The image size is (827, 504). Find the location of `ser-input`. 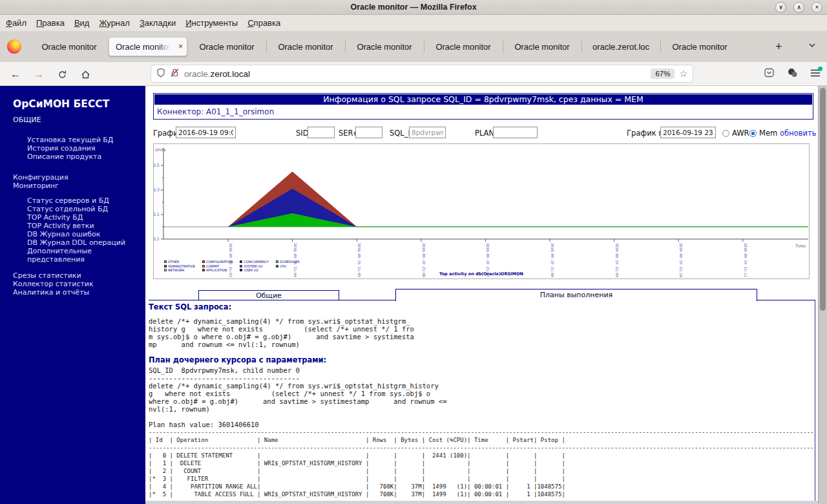

ser-input is located at coordinates (369, 132).